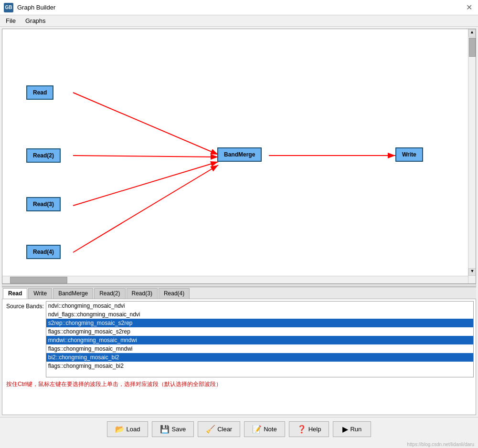  What do you see at coordinates (260, 340) in the screenshot?
I see `band-item: mndwi::chongming_mosaic_mndwi` at bounding box center [260, 340].